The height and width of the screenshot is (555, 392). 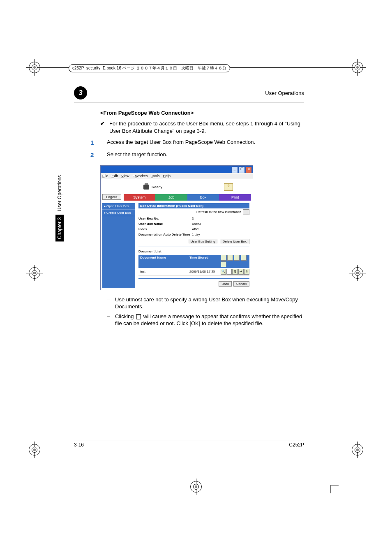 I want to click on refresh-icon, so click(x=246, y=212).